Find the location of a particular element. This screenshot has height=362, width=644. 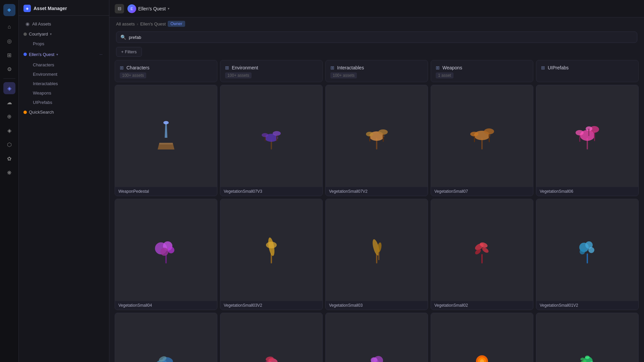

asset-card-vegsmall06: VegetationSmall06 is located at coordinates (587, 140).